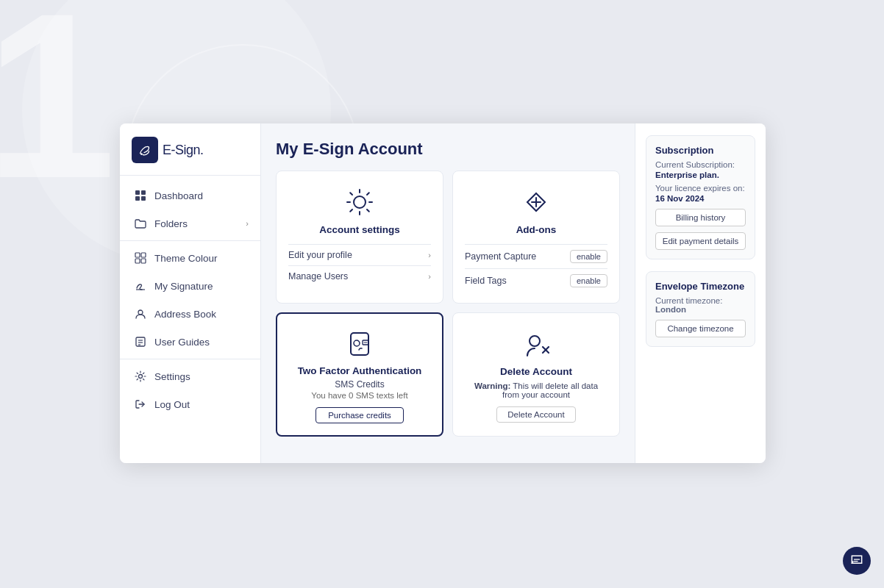 The image size is (884, 588). What do you see at coordinates (359, 384) in the screenshot?
I see `twofa-subtitle: SMS Credits` at bounding box center [359, 384].